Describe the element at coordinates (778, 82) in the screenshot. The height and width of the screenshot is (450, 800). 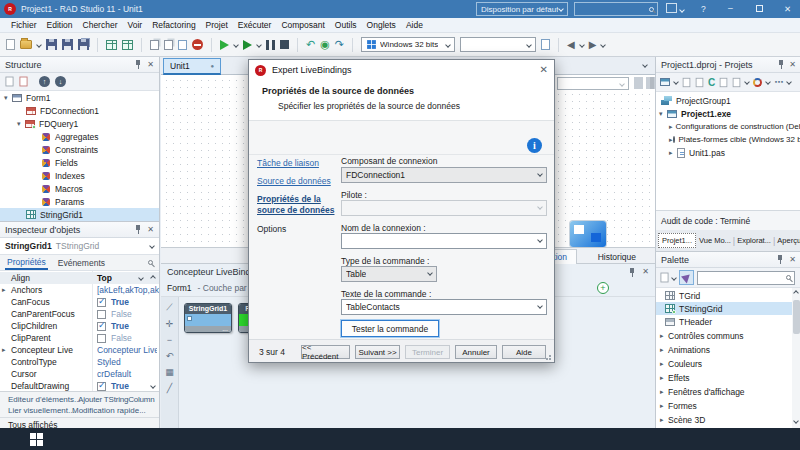
I see `more-icon: ⋯` at that location.